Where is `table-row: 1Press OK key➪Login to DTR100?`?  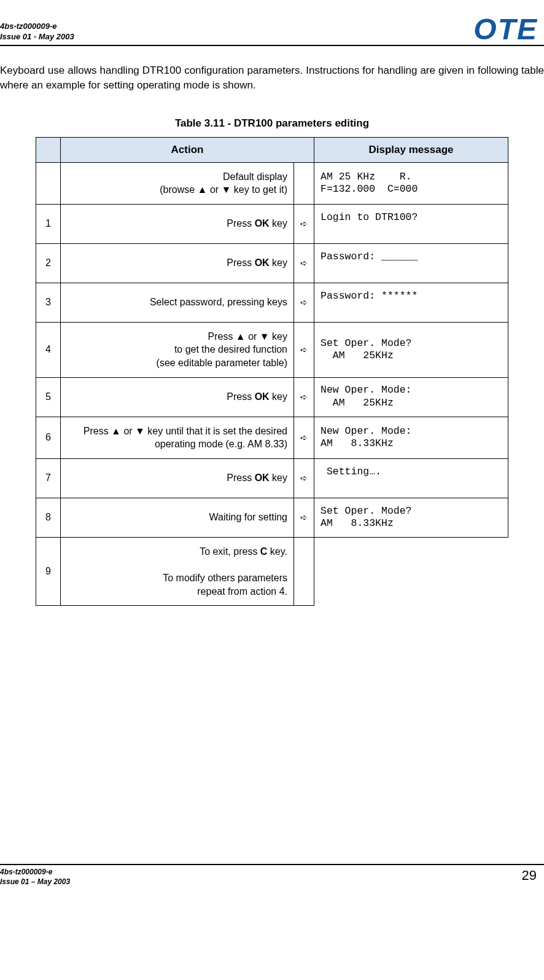 table-row: 1Press OK key➪Login to DTR100? is located at coordinates (273, 224).